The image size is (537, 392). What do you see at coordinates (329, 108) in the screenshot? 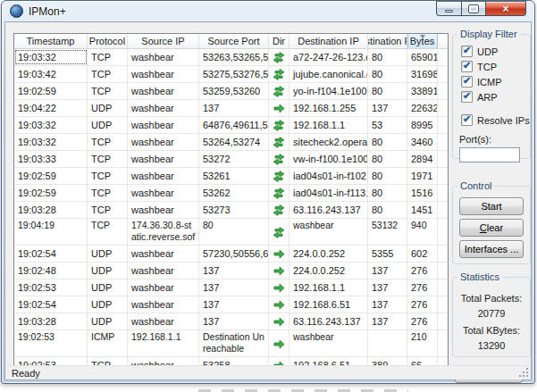
I see `cell-dst: 192.168.1.255` at bounding box center [329, 108].